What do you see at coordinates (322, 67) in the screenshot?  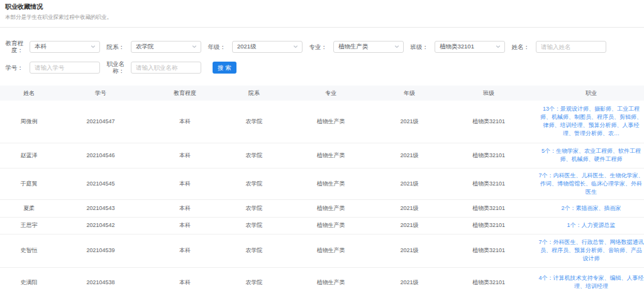 I see `filter-row-2: 学号： 职业名称： 搜 索` at bounding box center [322, 67].